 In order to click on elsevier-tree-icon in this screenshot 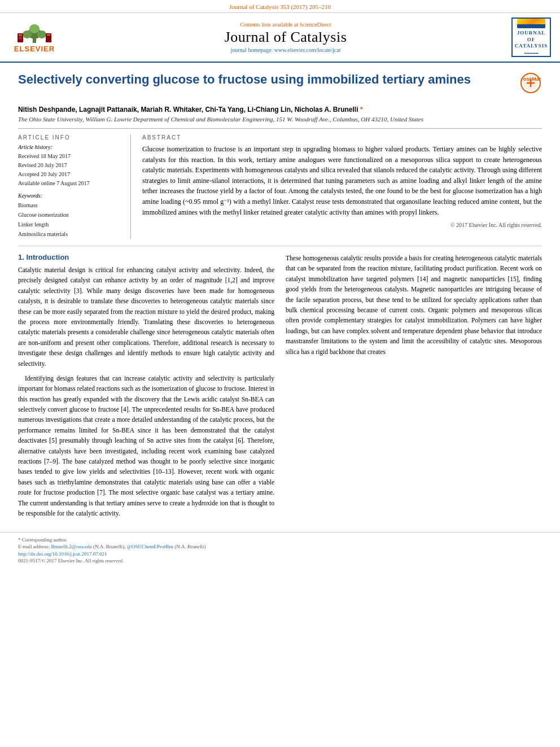, I will do `click(34, 33)`.